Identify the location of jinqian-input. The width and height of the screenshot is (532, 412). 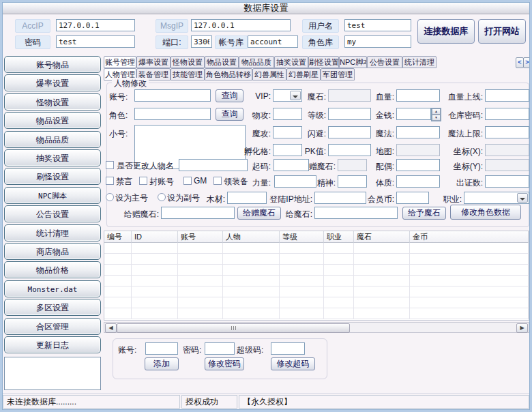
(413, 114).